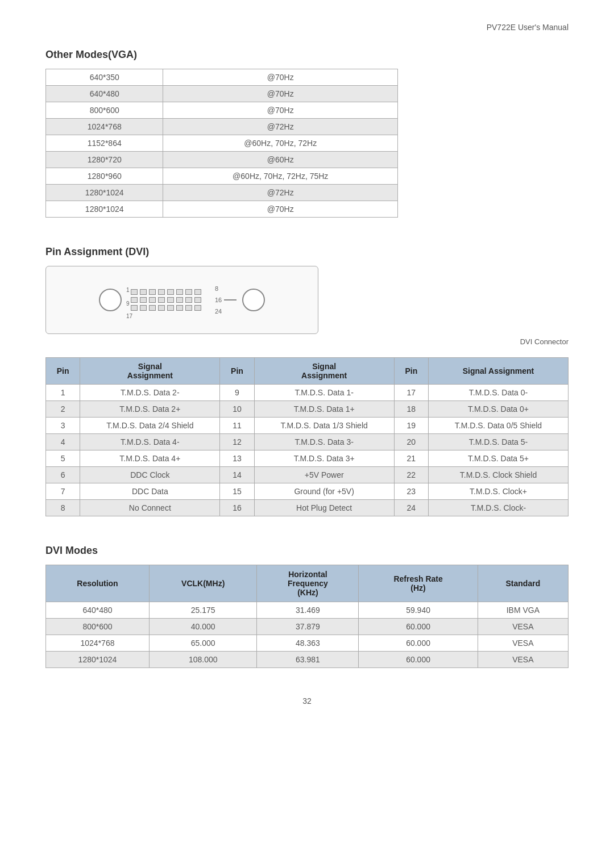 This screenshot has width=614, height=868. Describe the element at coordinates (98, 584) in the screenshot. I see `dvi-col-resolution: Resolution` at that location.